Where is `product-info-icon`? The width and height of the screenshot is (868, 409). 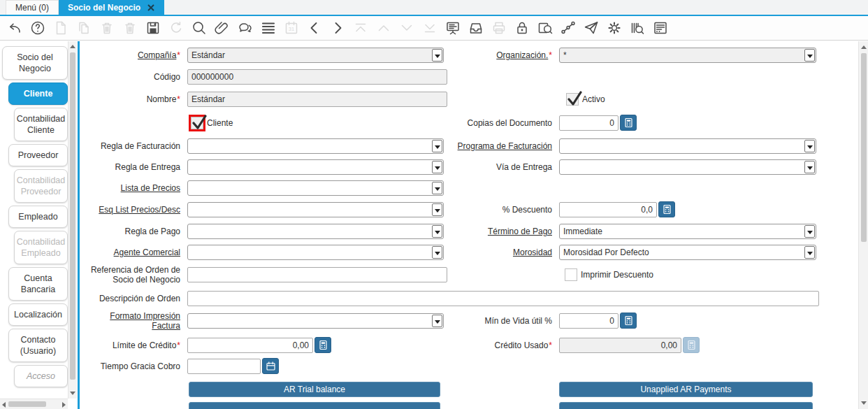 product-info-icon is located at coordinates (637, 28).